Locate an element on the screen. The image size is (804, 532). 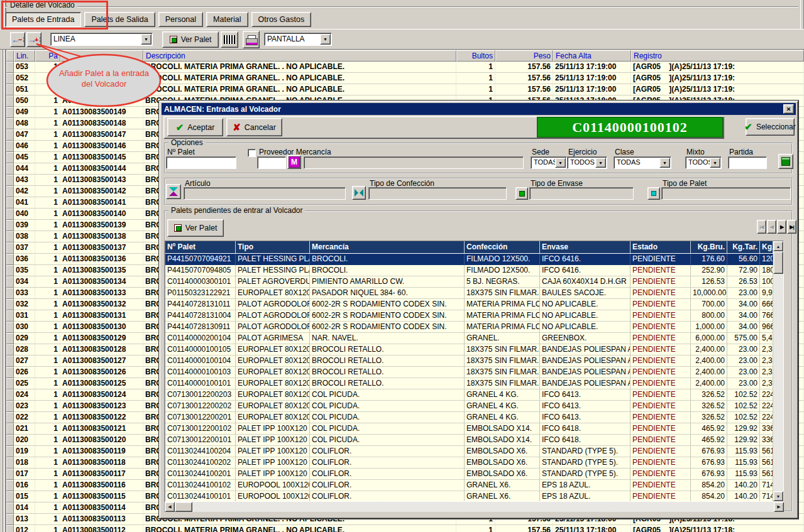
hscroll-thumb is located at coordinates (184, 507).